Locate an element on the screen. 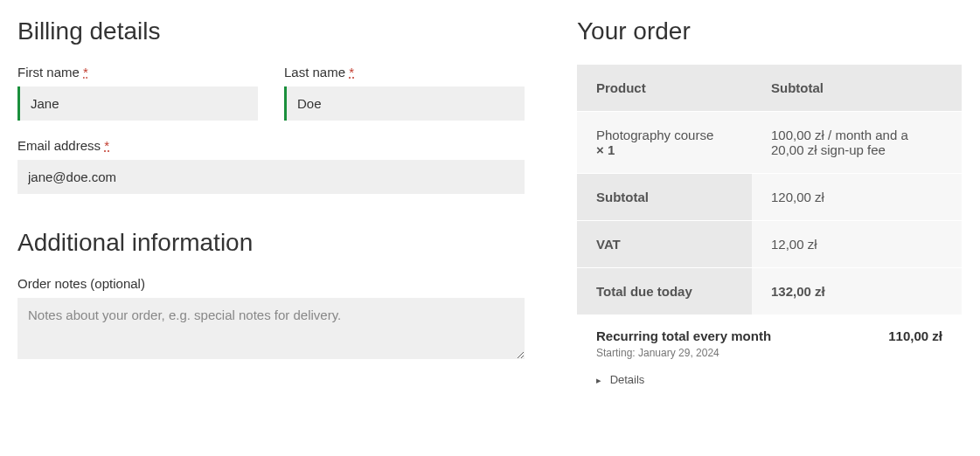  first-name-input is located at coordinates (138, 103).